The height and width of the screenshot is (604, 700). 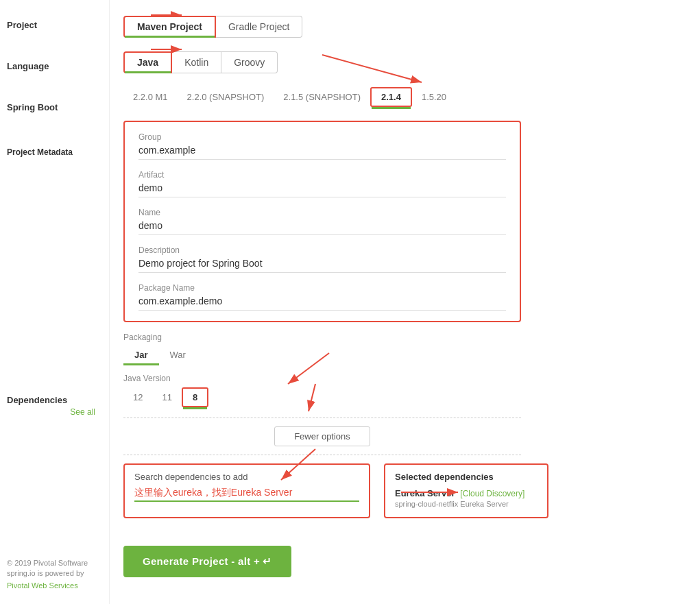 I want to click on divider1, so click(x=322, y=418).